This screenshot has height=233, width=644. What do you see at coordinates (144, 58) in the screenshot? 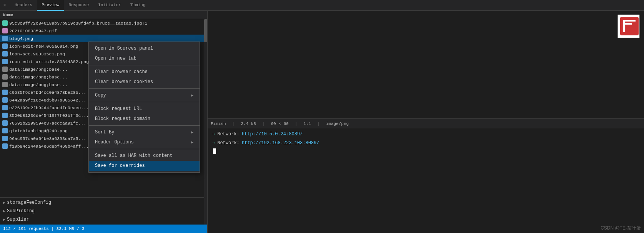
I see `menu-item-open-tab: Open in new tab` at bounding box center [144, 58].